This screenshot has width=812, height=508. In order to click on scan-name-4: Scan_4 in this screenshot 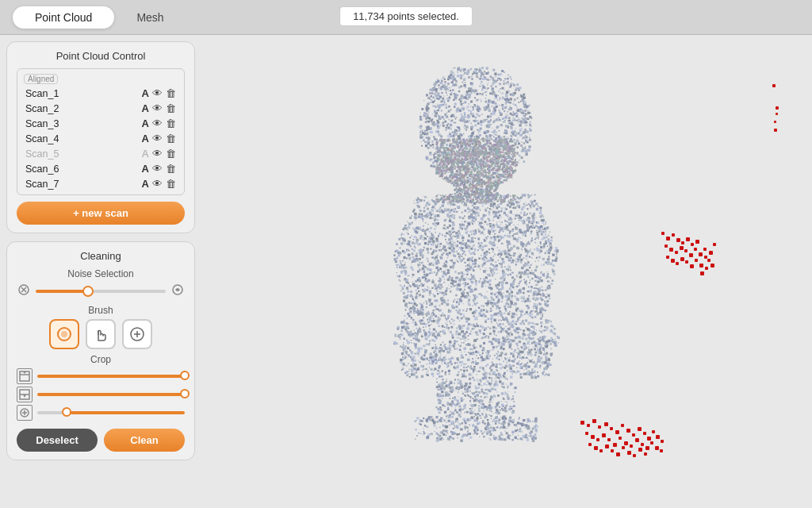, I will do `click(84, 139)`.